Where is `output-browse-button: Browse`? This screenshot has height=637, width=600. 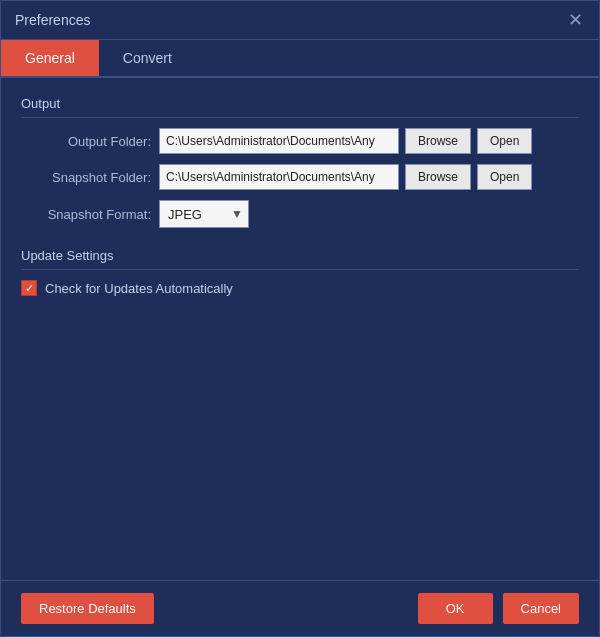
output-browse-button: Browse is located at coordinates (438, 141).